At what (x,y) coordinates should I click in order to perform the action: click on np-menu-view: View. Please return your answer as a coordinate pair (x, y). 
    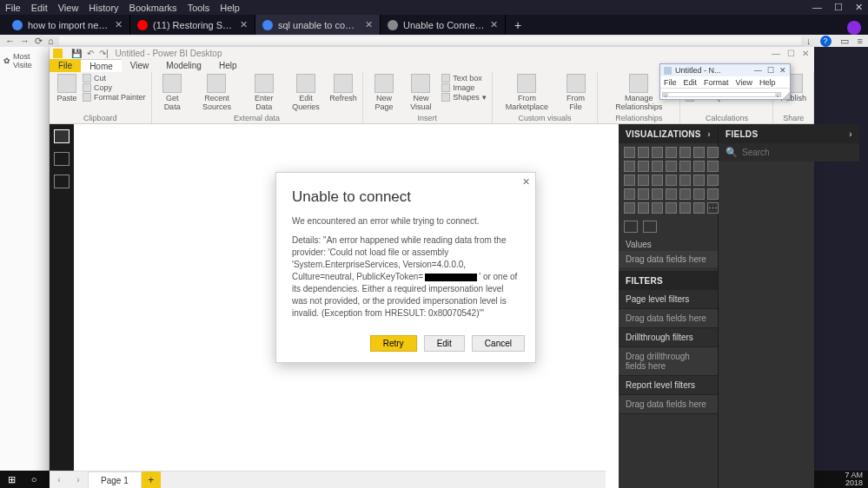
    Looking at the image, I should click on (744, 82).